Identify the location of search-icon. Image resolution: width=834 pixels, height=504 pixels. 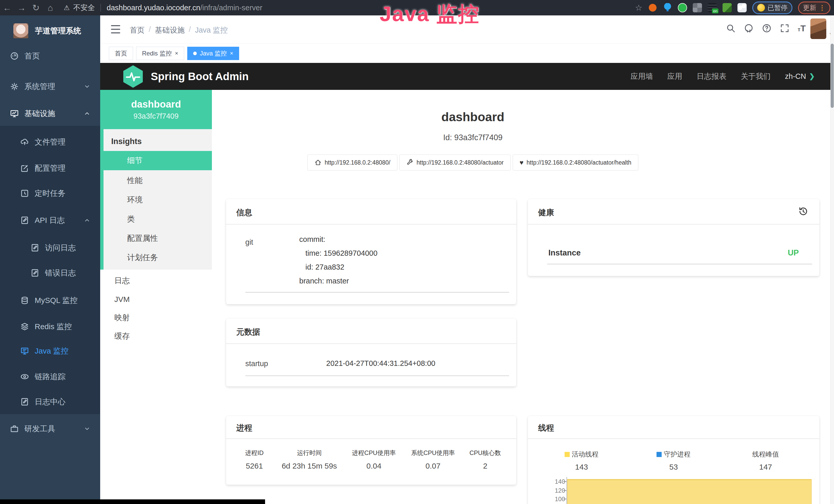
(731, 28).